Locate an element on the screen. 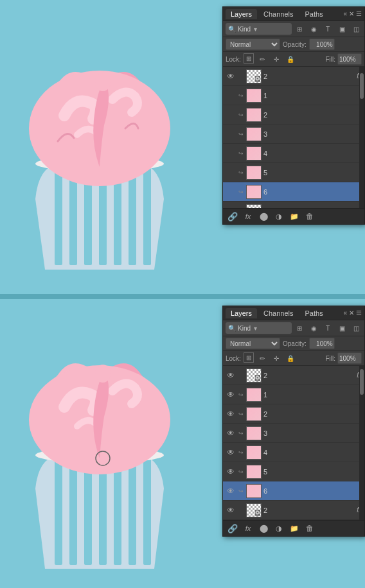 This screenshot has width=365, height=588. visibility-eye-6-top is located at coordinates (231, 192).